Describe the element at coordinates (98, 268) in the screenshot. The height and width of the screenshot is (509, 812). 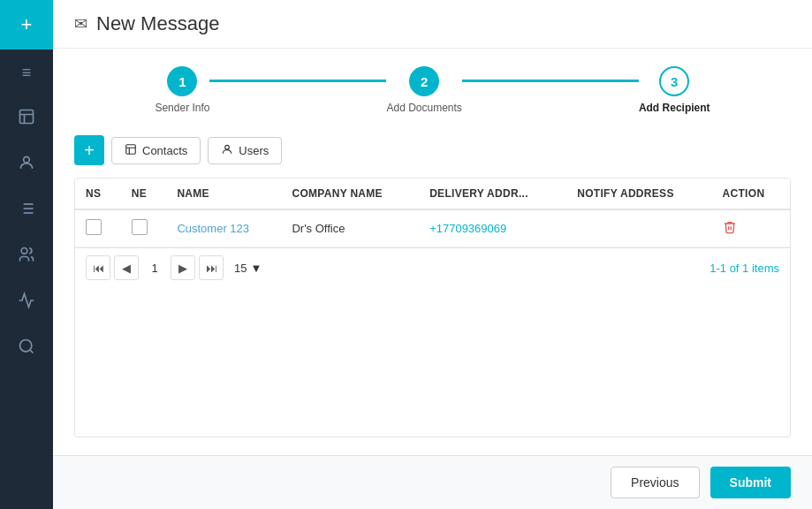
I see `first-page-button: ⏮` at that location.